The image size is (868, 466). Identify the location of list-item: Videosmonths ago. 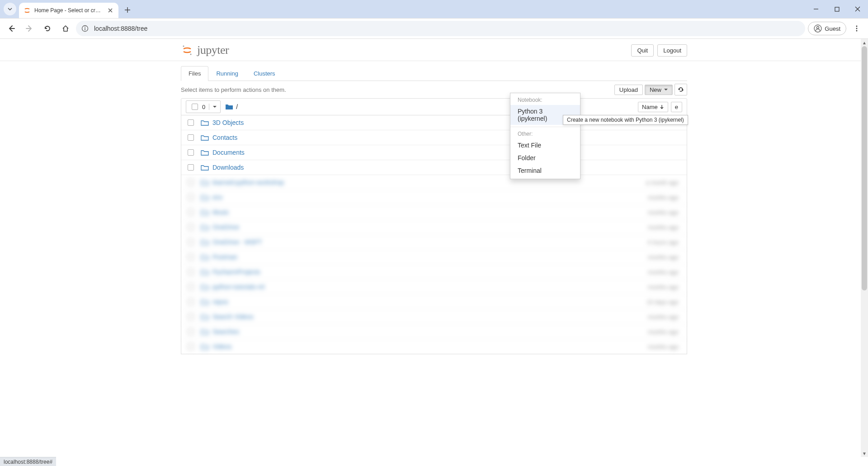
(434, 347).